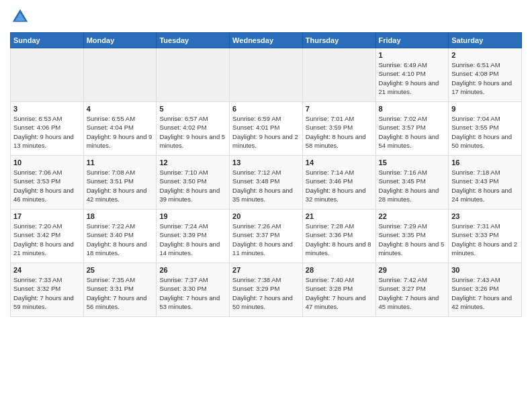  Describe the element at coordinates (193, 129) in the screenshot. I see `calendar-cell: 5Sunrise: 6:57 AM Sunset: 4:02 PM Daylig…` at that location.